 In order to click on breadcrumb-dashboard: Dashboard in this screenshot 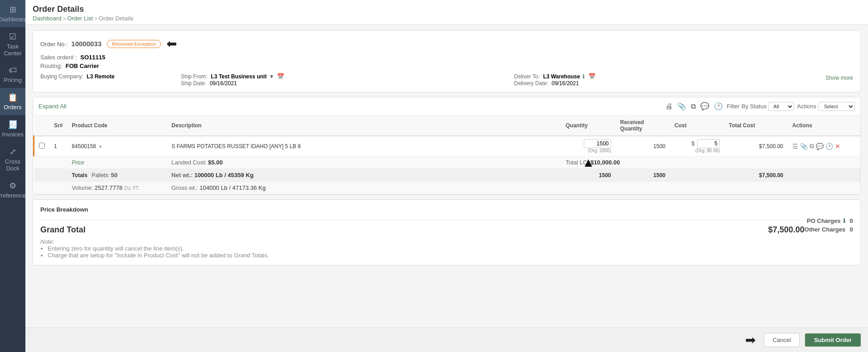, I will do `click(47, 18)`.